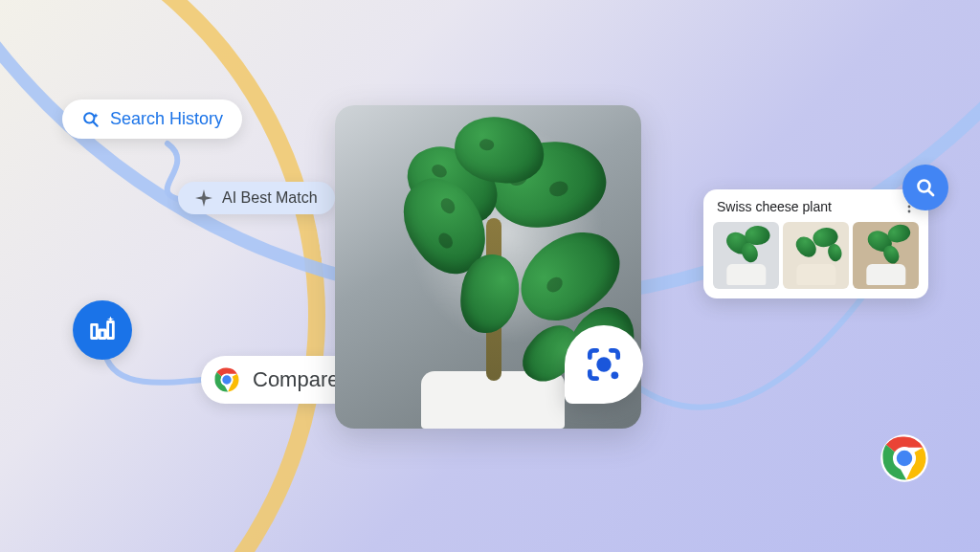 The height and width of the screenshot is (552, 980). What do you see at coordinates (604, 364) in the screenshot?
I see `google-lens-button` at bounding box center [604, 364].